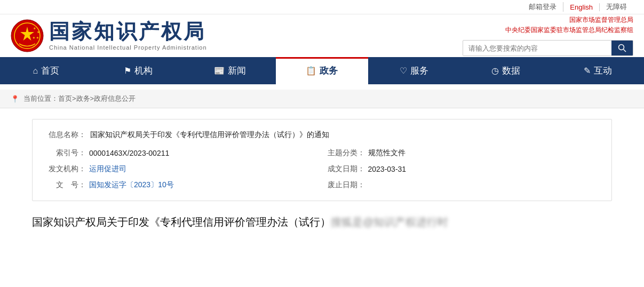  Describe the element at coordinates (50, 70) in the screenshot. I see `nav-label-home: 首页` at that location.